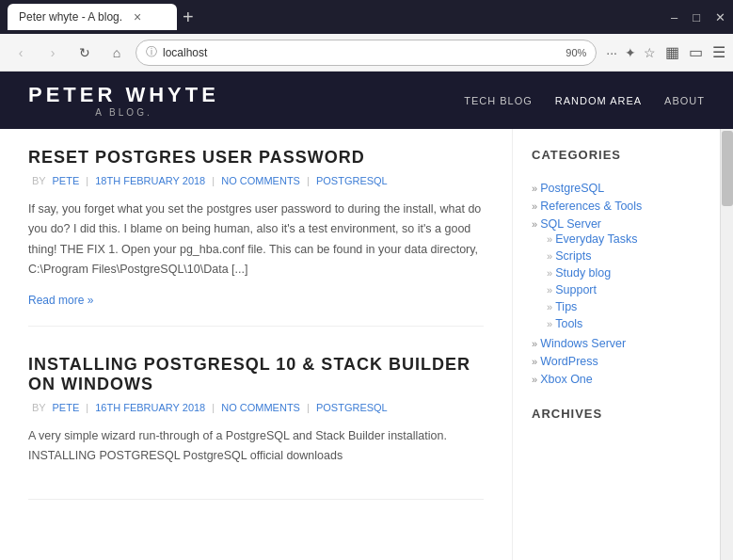  What do you see at coordinates (696, 17) in the screenshot?
I see `maximize-button: □` at bounding box center [696, 17].